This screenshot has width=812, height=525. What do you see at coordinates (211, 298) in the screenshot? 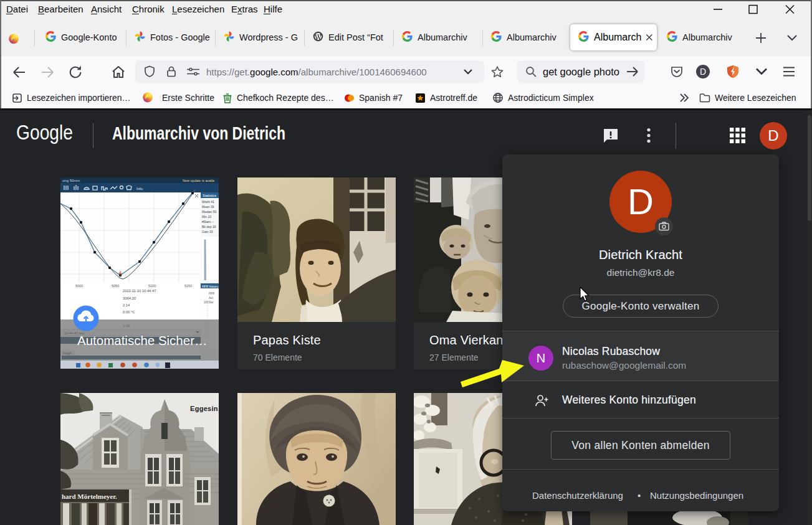
I see `svg-text: Aut` at bounding box center [211, 298].